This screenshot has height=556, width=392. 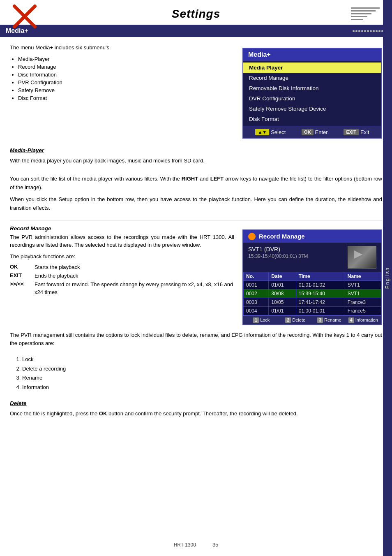 What do you see at coordinates (270, 132) in the screenshot?
I see `select-control: ▲▼ Select` at bounding box center [270, 132].